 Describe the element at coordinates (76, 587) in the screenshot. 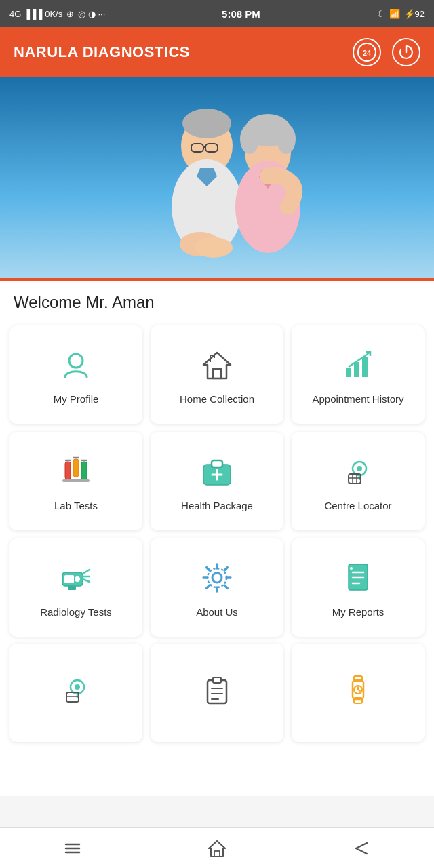

I see `radiology-tests-tile: Radiology Tests` at that location.